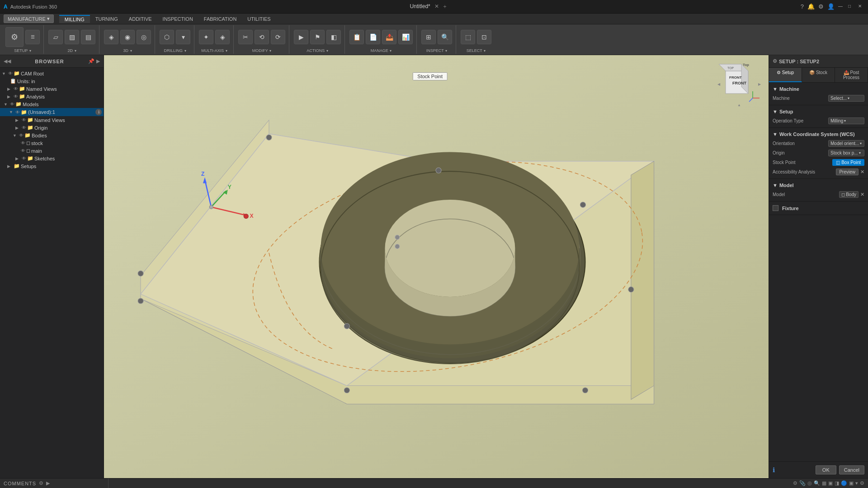 This screenshot has width=868, height=488. I want to click on named-views-vis: 👁, so click(16, 89).